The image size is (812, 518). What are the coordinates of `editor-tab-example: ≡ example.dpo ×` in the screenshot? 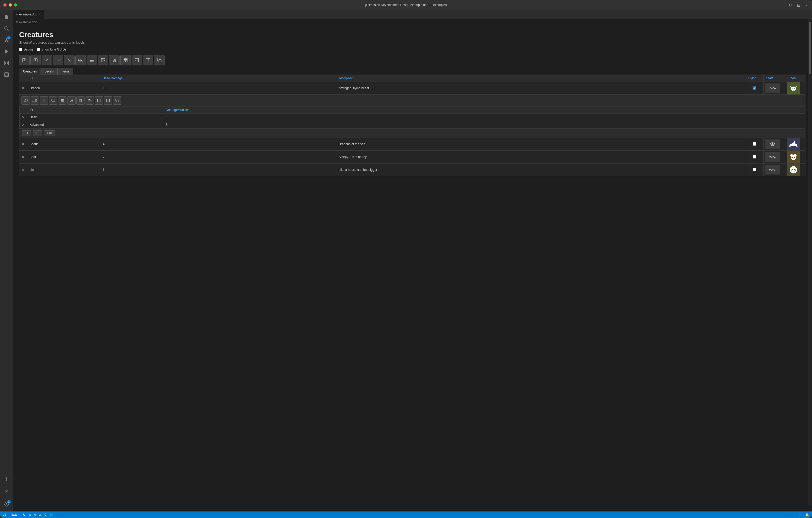 It's located at (28, 14).